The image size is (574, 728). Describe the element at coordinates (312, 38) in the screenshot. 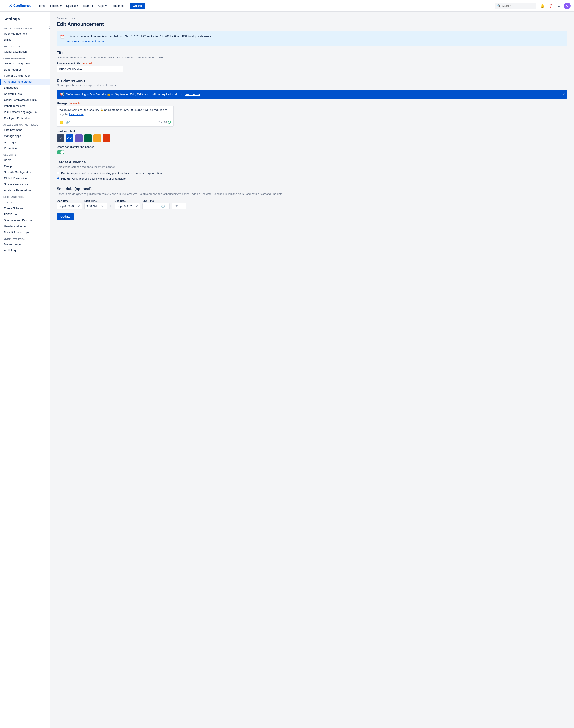

I see `info-banner: 📅 This announcement banner is scheduled …` at that location.